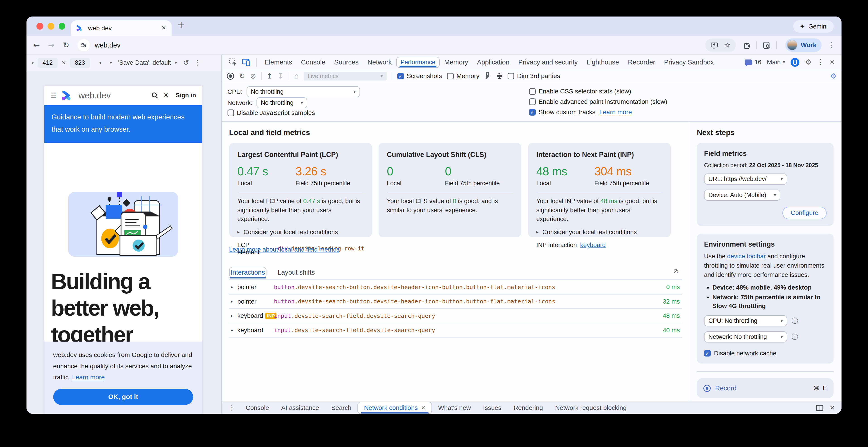  I want to click on tab-layout-shifts: Layout shifts, so click(296, 273).